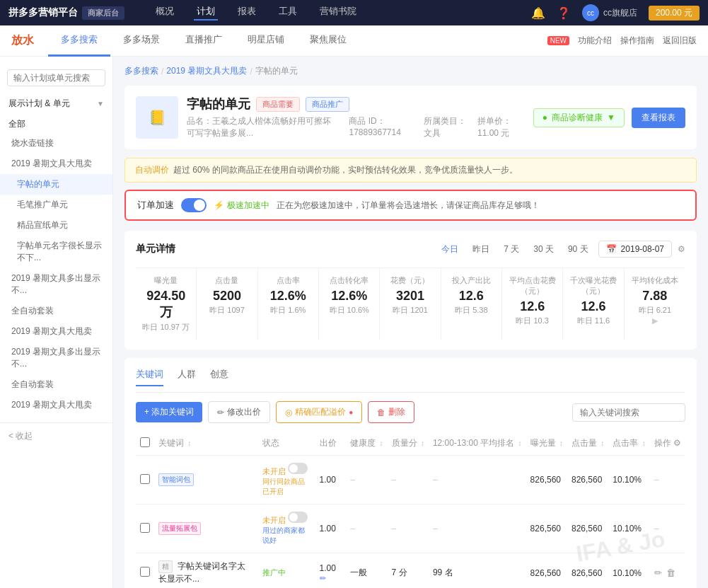 This screenshot has width=708, height=588. Describe the element at coordinates (187, 377) in the screenshot. I see `tab-audience: 人群` at that location.